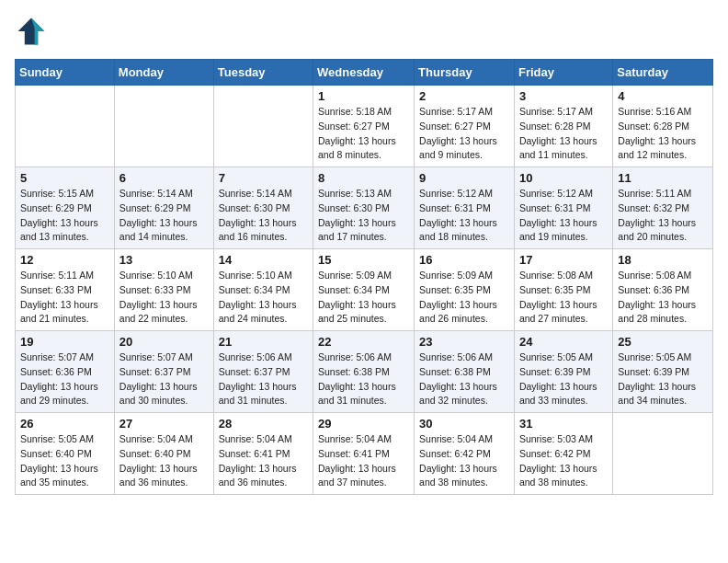 The height and width of the screenshot is (563, 728). I want to click on day-number: 10, so click(563, 178).